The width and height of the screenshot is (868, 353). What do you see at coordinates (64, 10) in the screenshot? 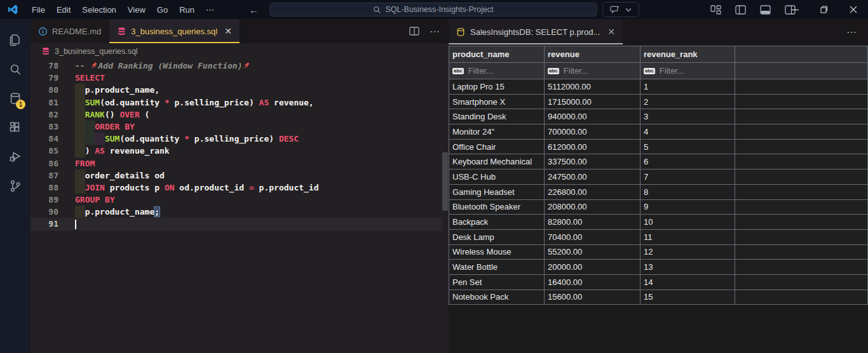
I see `menu-edit: Edit` at bounding box center [64, 10].